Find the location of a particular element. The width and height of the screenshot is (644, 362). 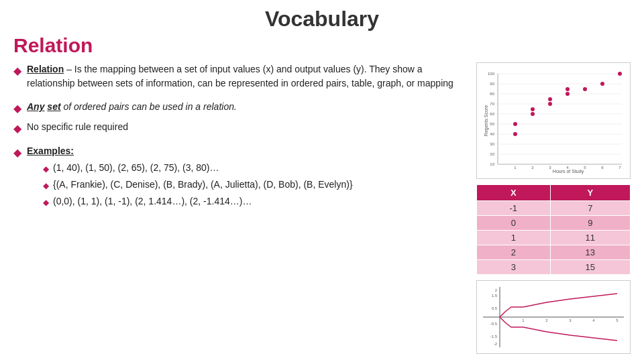

cell-x: 2 is located at coordinates (514, 253).